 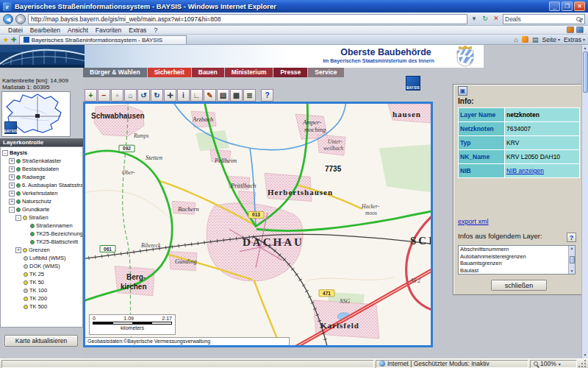 I want to click on layer-dok-wms: DOK (WMS), so click(x=41, y=266).